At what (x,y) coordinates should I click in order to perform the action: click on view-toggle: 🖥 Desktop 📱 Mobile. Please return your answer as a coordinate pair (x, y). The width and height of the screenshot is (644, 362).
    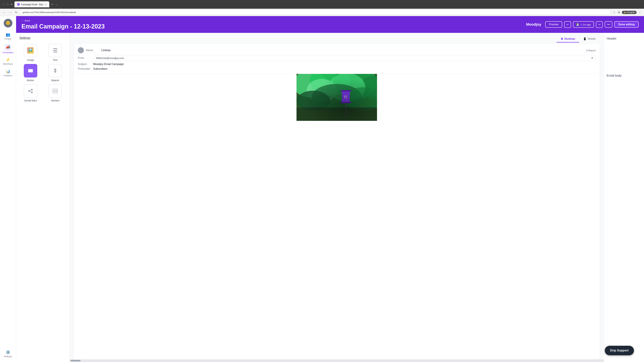
    Looking at the image, I should click on (337, 38).